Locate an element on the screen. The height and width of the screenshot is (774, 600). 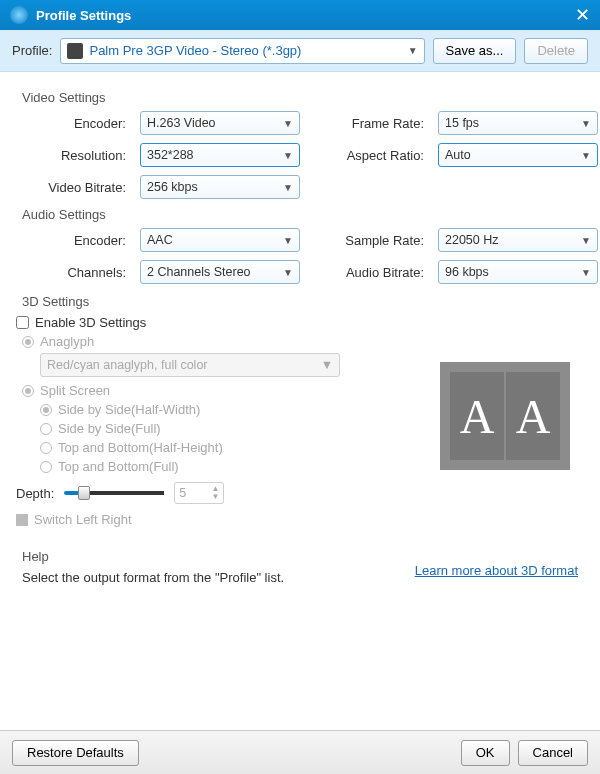
device-icon is located at coordinates (75, 51).